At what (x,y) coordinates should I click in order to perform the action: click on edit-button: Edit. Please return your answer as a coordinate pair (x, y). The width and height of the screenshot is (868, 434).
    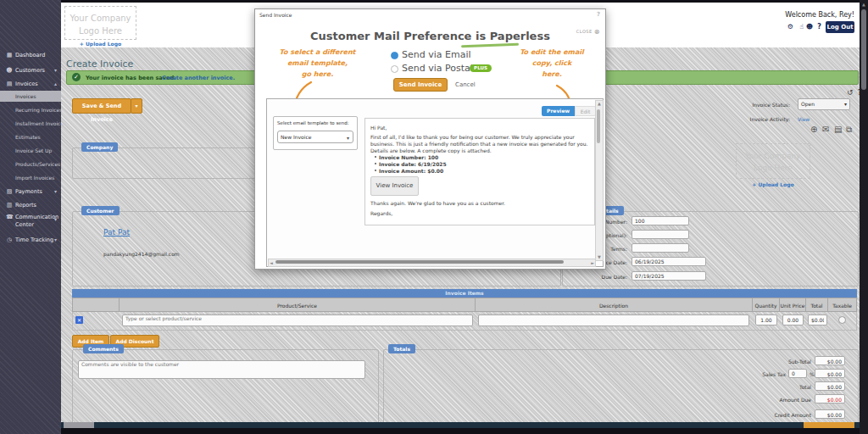
    Looking at the image, I should click on (585, 111).